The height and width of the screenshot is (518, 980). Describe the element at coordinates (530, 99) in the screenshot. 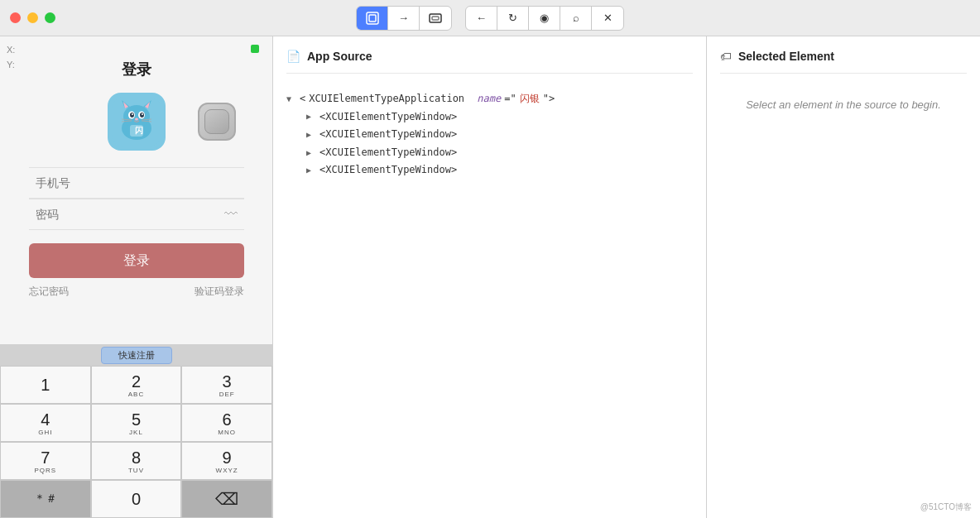

I see `root-attr-value: 闪银` at that location.